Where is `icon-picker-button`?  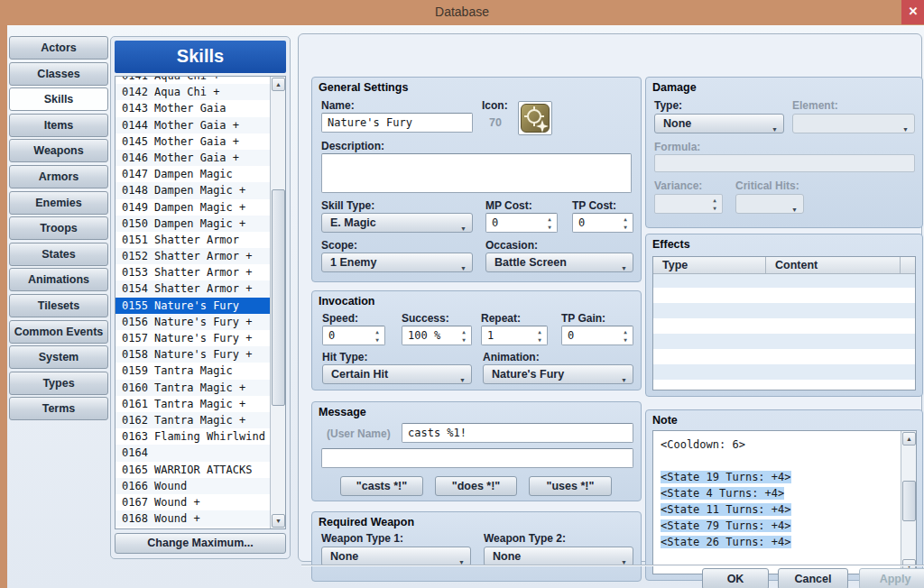 icon-picker-button is located at coordinates (535, 118).